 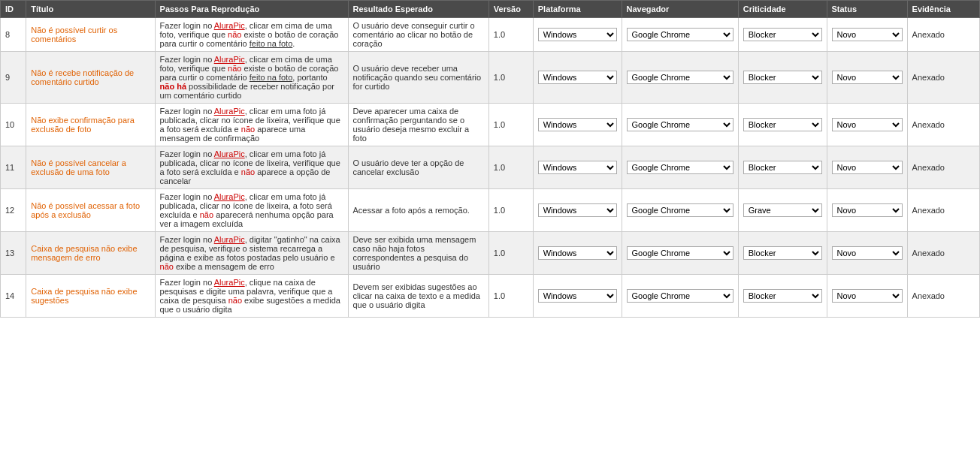 I want to click on col-header-passos-para-reprodução: Passos Para Reprodução, so click(x=251, y=9).